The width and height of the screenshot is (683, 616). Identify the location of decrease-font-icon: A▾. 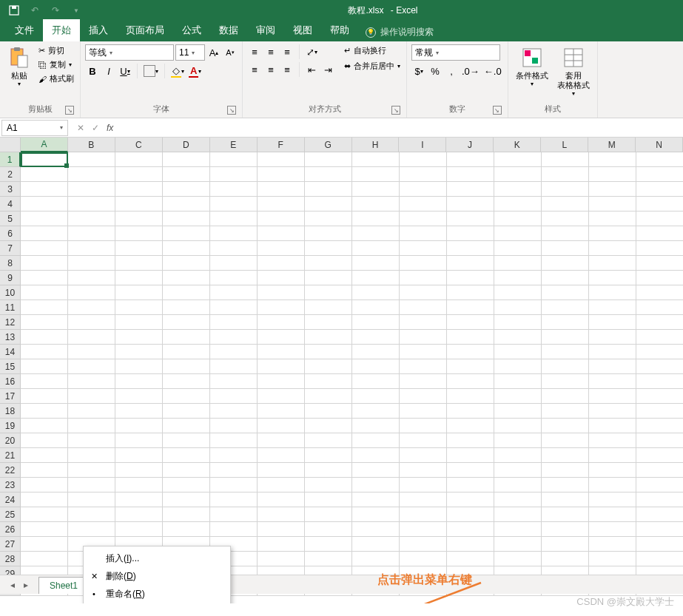
(230, 53).